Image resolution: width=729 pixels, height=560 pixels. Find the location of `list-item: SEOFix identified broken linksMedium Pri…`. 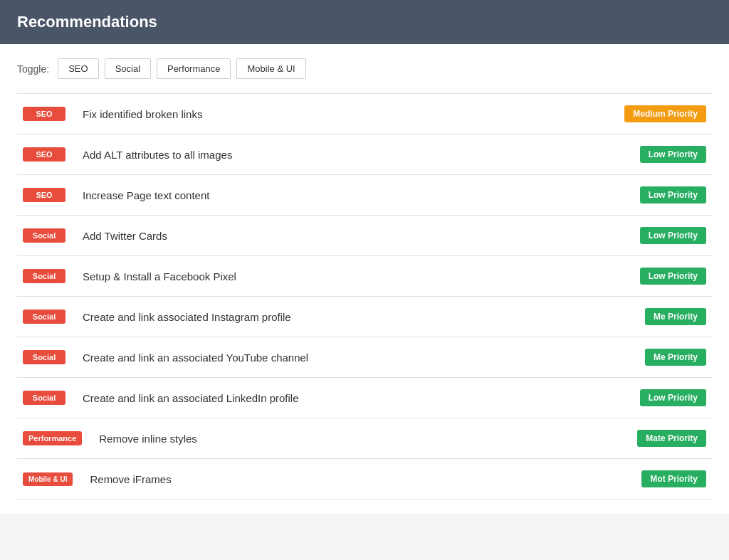

list-item: SEOFix identified broken linksMedium Pri… is located at coordinates (364, 114).